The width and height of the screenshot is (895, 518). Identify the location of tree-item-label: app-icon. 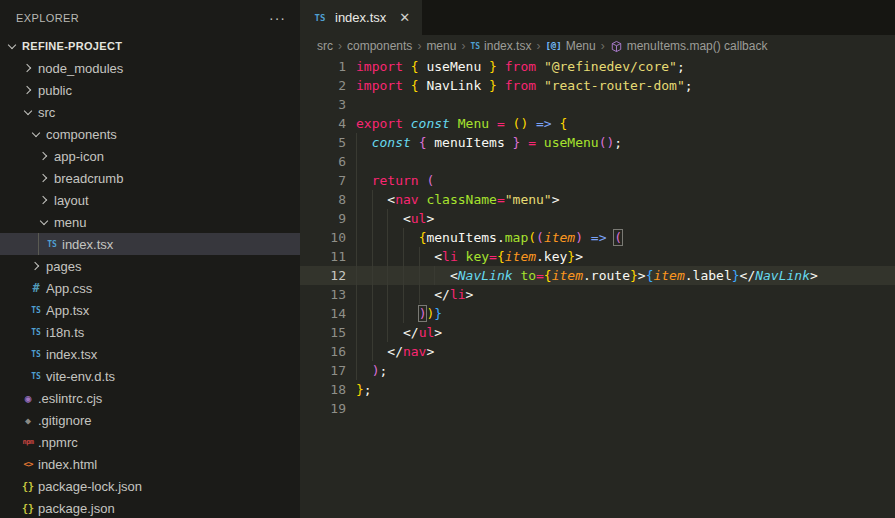
(79, 156).